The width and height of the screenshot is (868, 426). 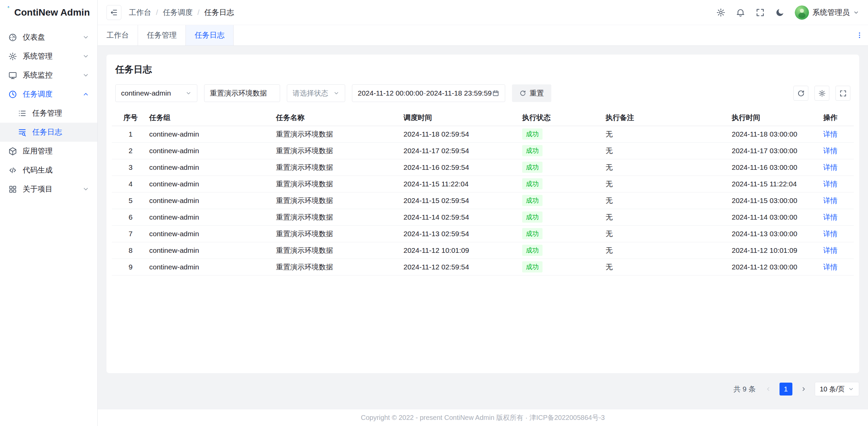 I want to click on table-fullscreen-button, so click(x=843, y=93).